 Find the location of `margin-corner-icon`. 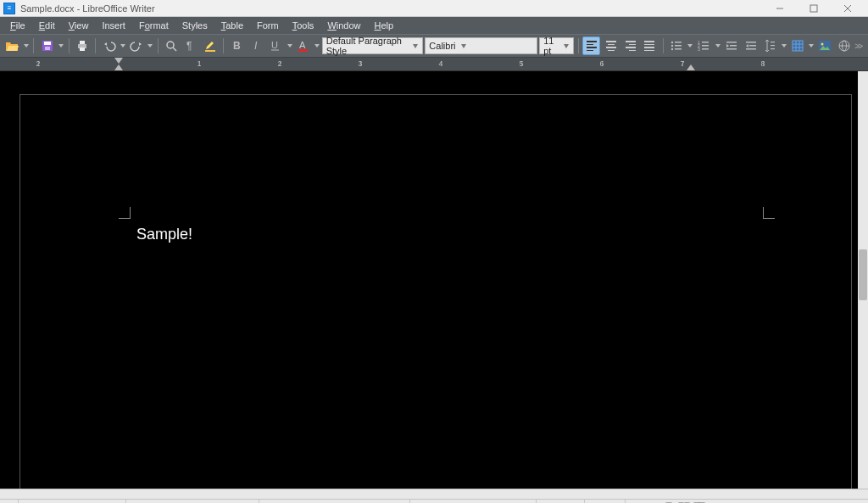

margin-corner-icon is located at coordinates (125, 213).